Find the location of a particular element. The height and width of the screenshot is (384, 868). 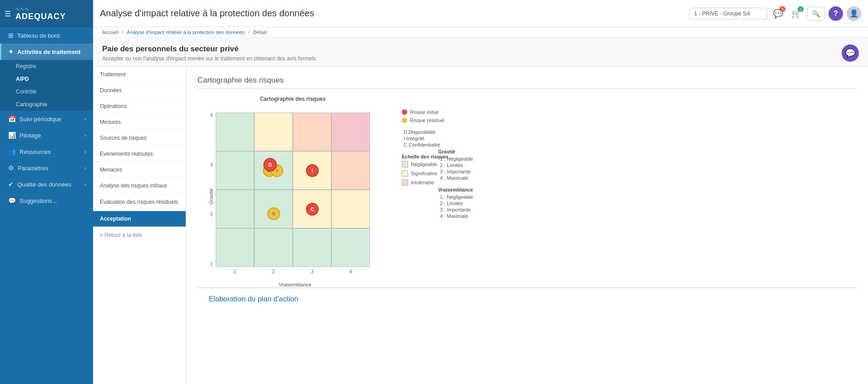

parametres-icon: ⚙ is located at coordinates (11, 168).